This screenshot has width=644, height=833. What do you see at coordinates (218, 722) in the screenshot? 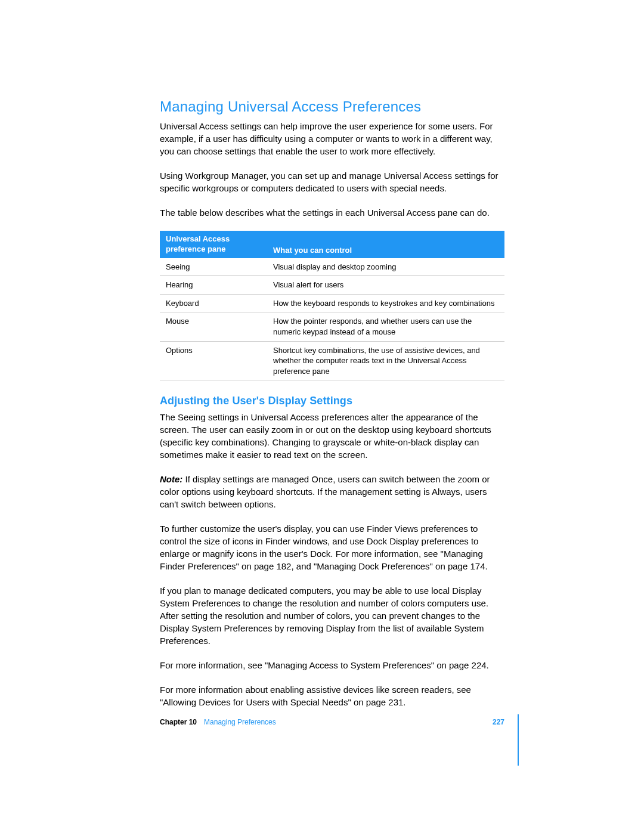
I see `footer-left: Chapter 10 Managing Preferences` at bounding box center [218, 722].